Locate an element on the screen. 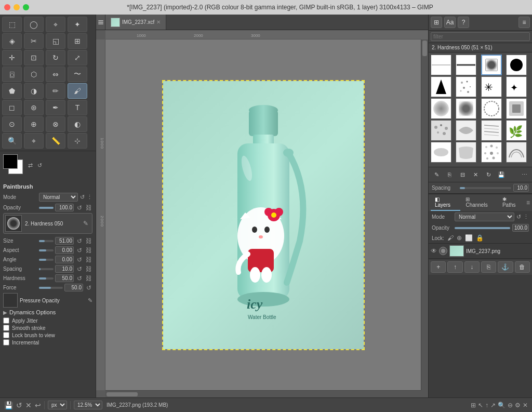  tool-crop: ⊡ is located at coordinates (34, 58).